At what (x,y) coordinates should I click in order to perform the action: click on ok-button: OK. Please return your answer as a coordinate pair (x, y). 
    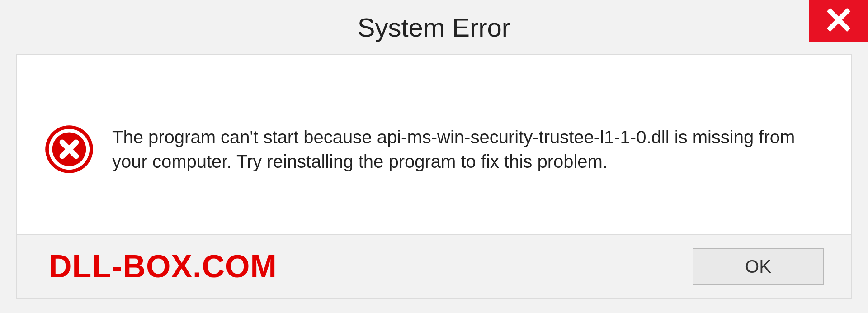
    Looking at the image, I should click on (758, 266).